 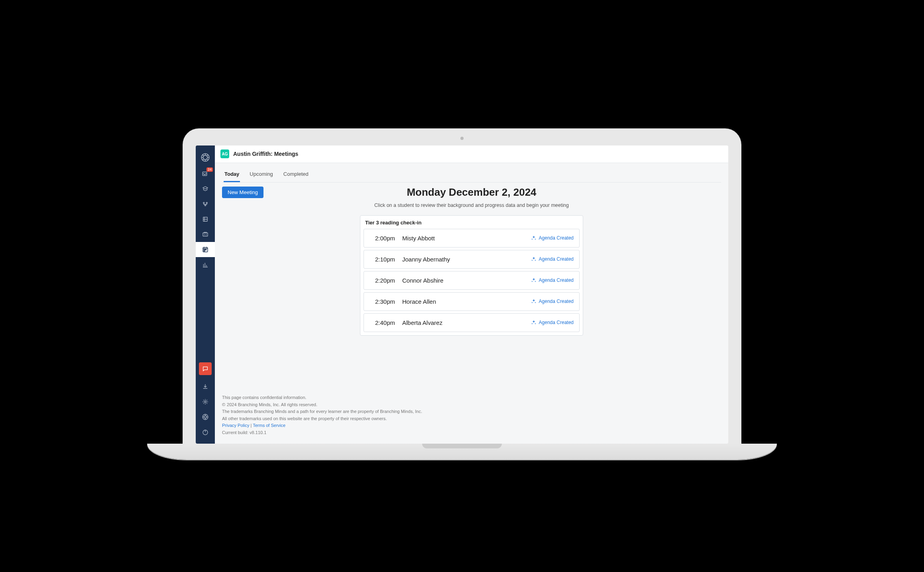 I want to click on meeting-time: 2:00pm, so click(x=382, y=238).